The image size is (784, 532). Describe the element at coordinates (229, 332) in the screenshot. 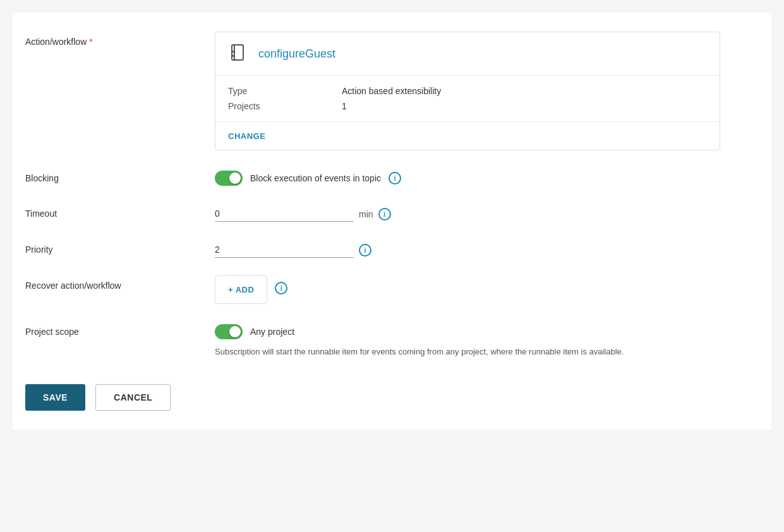

I see `project-scope-toggle-track` at that location.